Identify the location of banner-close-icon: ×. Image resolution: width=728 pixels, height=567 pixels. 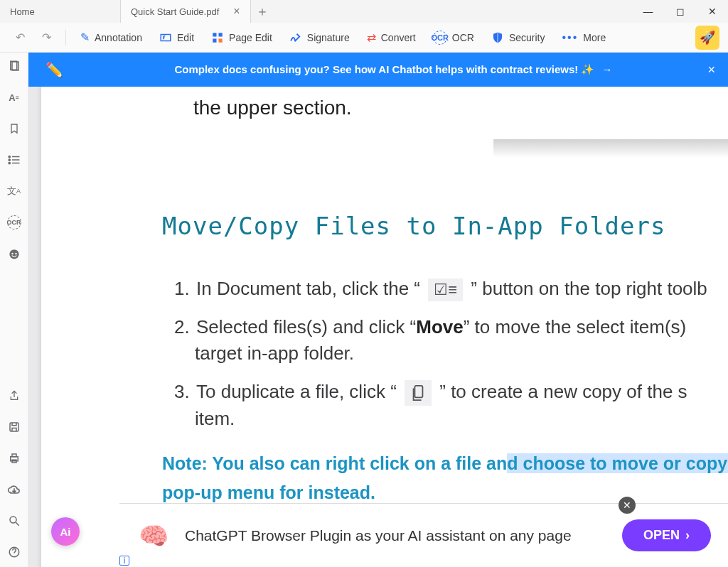
(711, 70).